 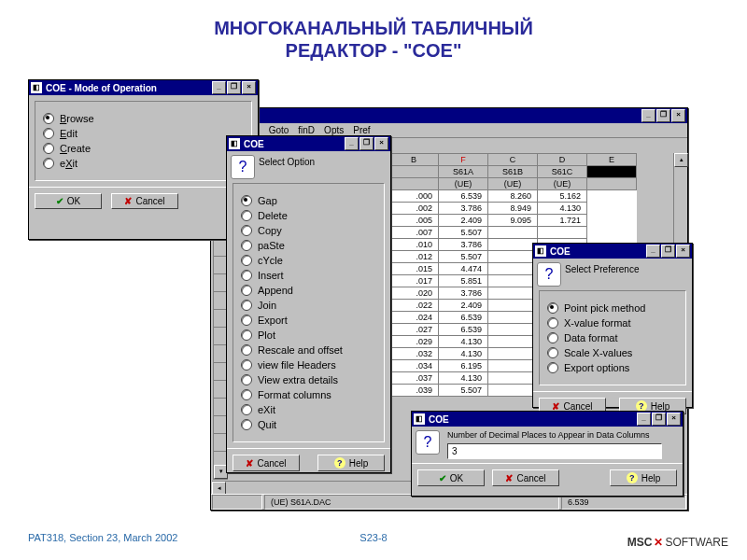 I want to click on option-export: Export, so click(x=308, y=320).